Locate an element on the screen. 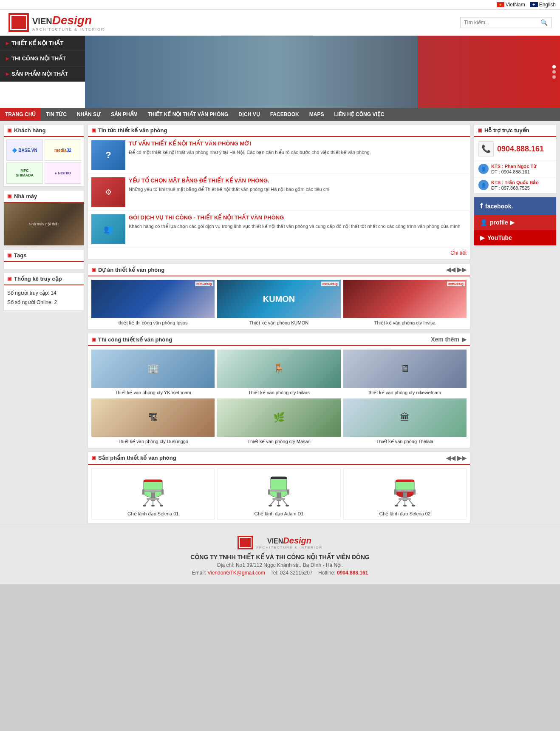 The width and height of the screenshot is (560, 731). project-image-2: mmDesig KUMON is located at coordinates (279, 299).